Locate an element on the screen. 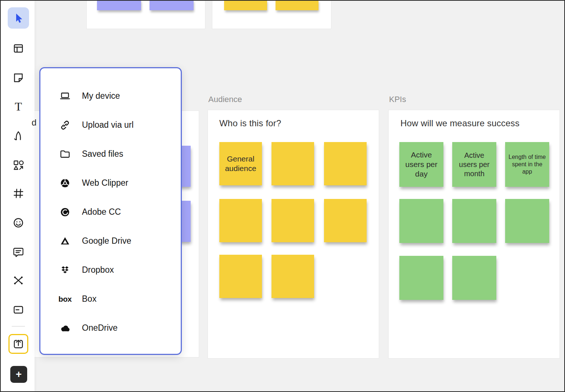 The width and height of the screenshot is (565, 392). cursor-icon is located at coordinates (18, 18).